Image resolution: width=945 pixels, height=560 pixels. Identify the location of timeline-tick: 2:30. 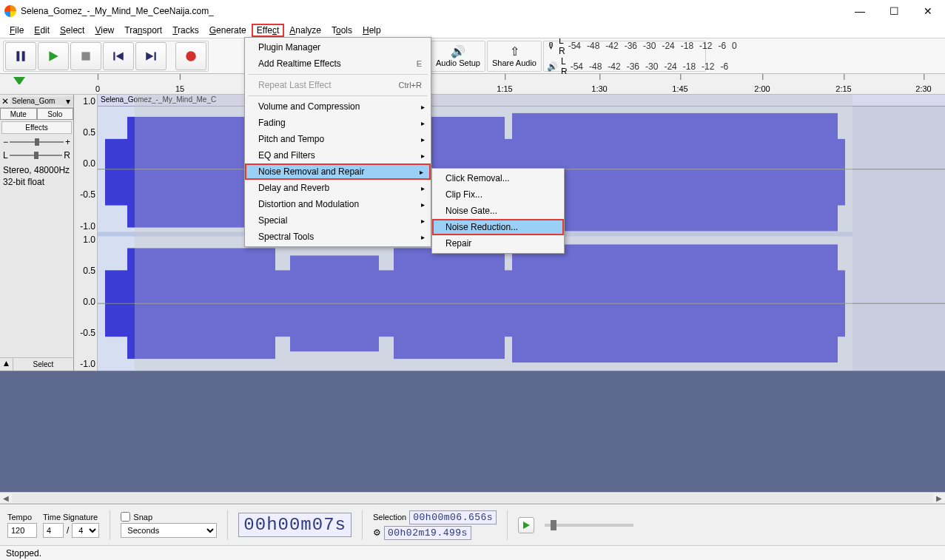
(924, 89).